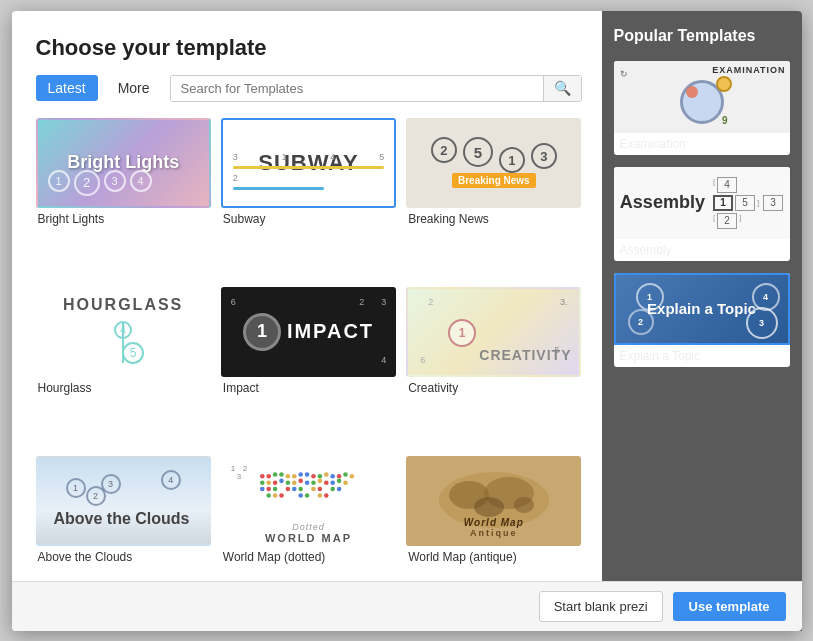 Image resolution: width=813 pixels, height=641 pixels. I want to click on use-template-button: Use template, so click(730, 606).